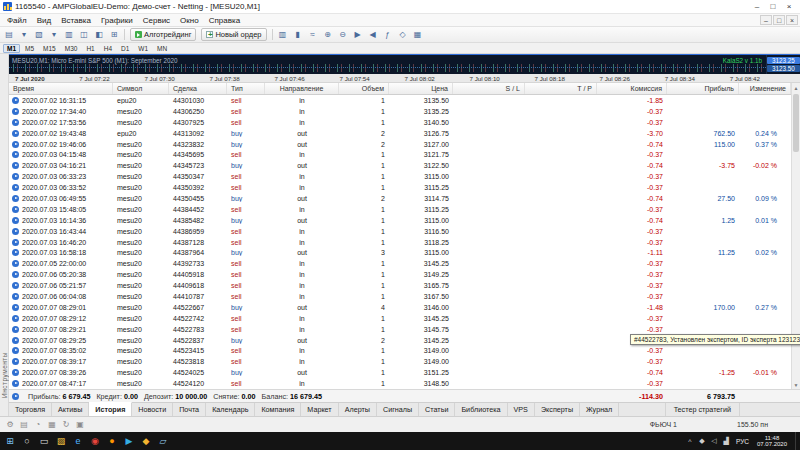 Image resolution: width=800 pixels, height=450 pixels. I want to click on column-header-tp: T / P, so click(561, 88).